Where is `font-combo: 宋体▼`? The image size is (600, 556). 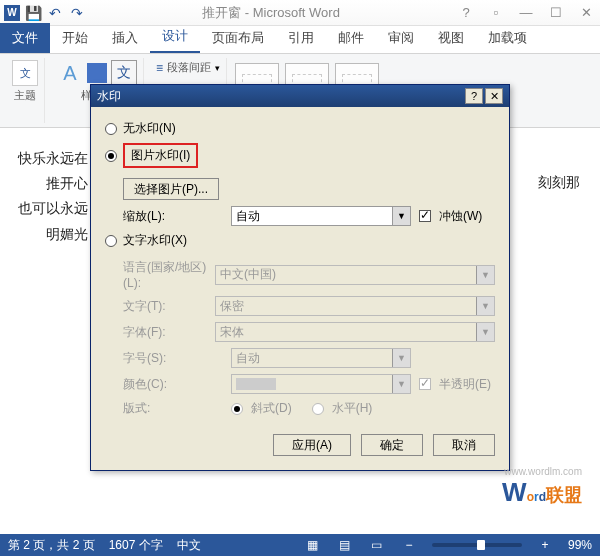
font-combo: 宋体▼ is located at coordinates (355, 332).